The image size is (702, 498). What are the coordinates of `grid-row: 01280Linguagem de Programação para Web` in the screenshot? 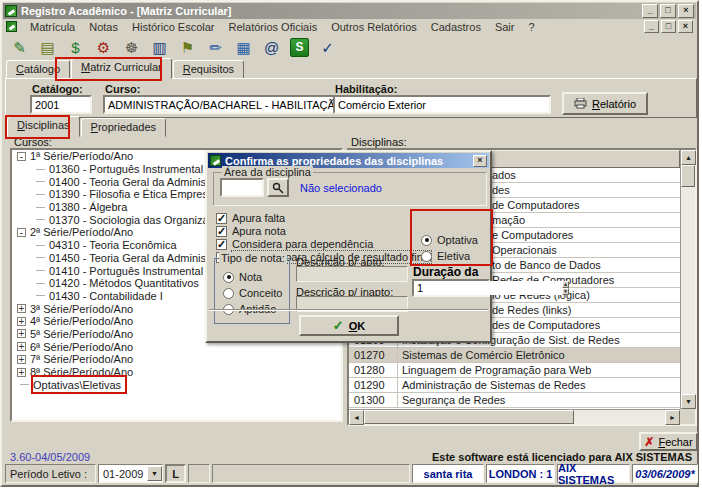 It's located at (514, 370).